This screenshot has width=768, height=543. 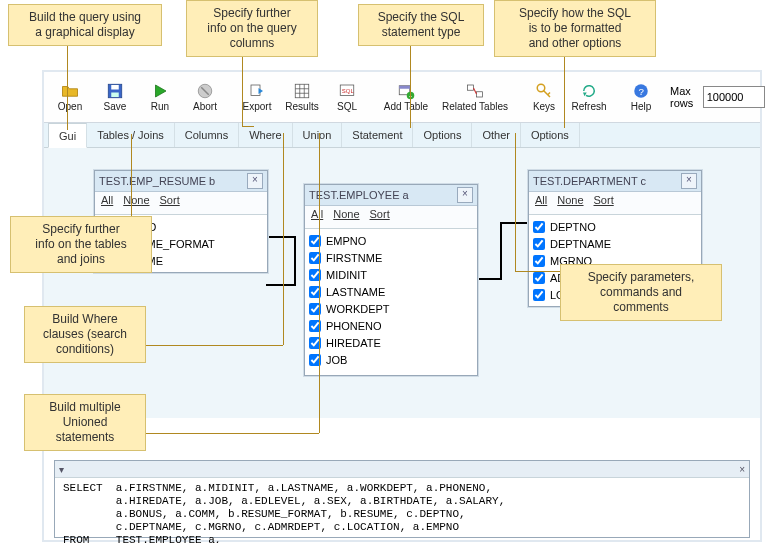 I want to click on run-button: Run, so click(x=160, y=97).